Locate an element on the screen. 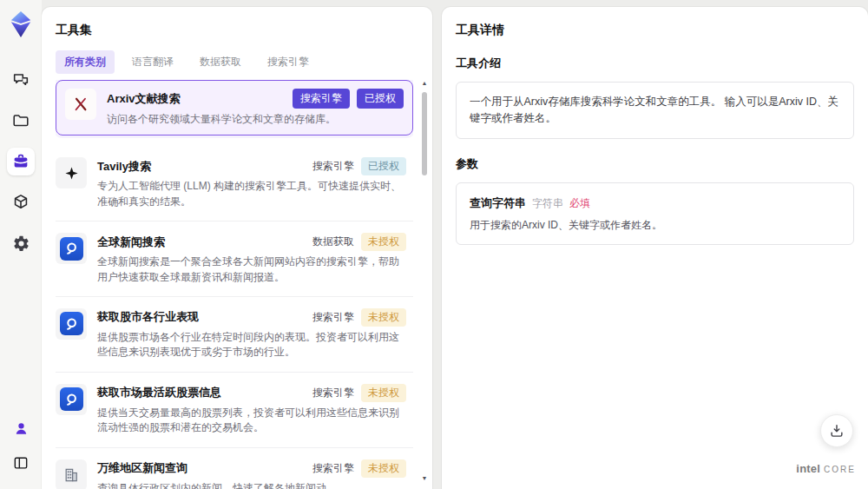  tab-language-translation: 语言翻译 is located at coordinates (153, 63).